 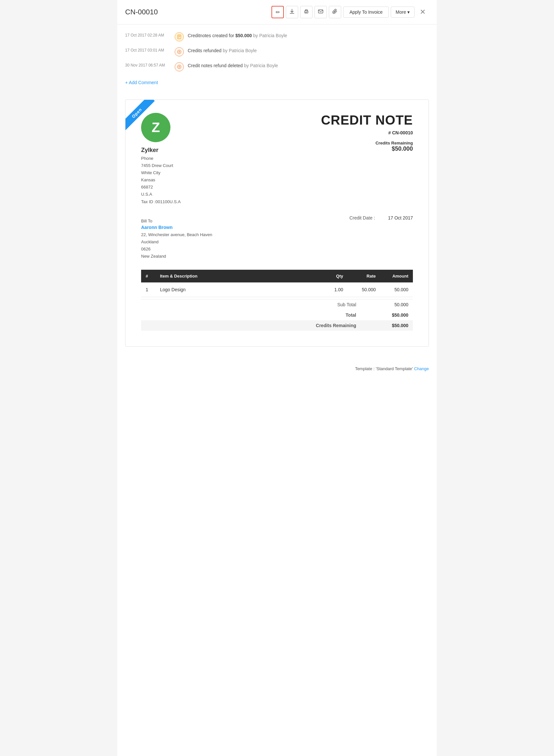 What do you see at coordinates (161, 159) in the screenshot?
I see `company-section: Z Zylker Phone 7455 Drew Court White Cit…` at bounding box center [161, 159].